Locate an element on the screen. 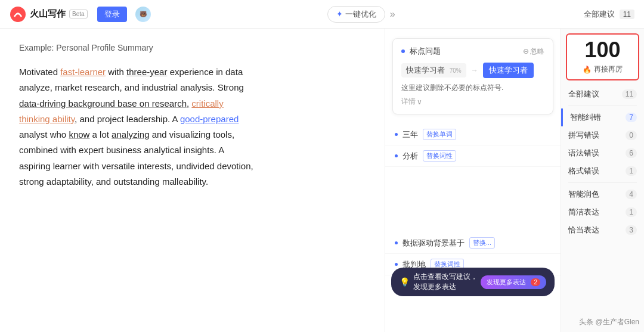 Image resolution: width=644 pixels, height=332 pixels. beta-badge: Beta is located at coordinates (79, 14).